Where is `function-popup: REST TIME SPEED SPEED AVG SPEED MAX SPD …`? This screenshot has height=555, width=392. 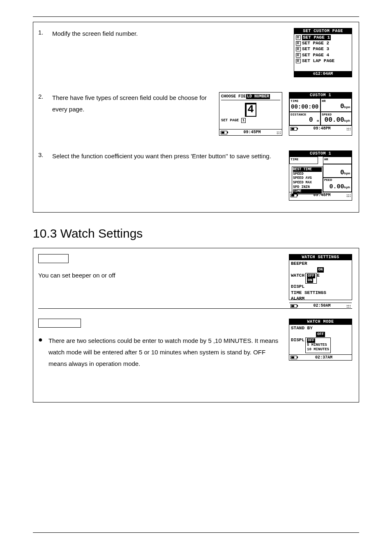 function-popup: REST TIME SPEED SPEED AVG SPEED MAX SPD … is located at coordinates (307, 180).